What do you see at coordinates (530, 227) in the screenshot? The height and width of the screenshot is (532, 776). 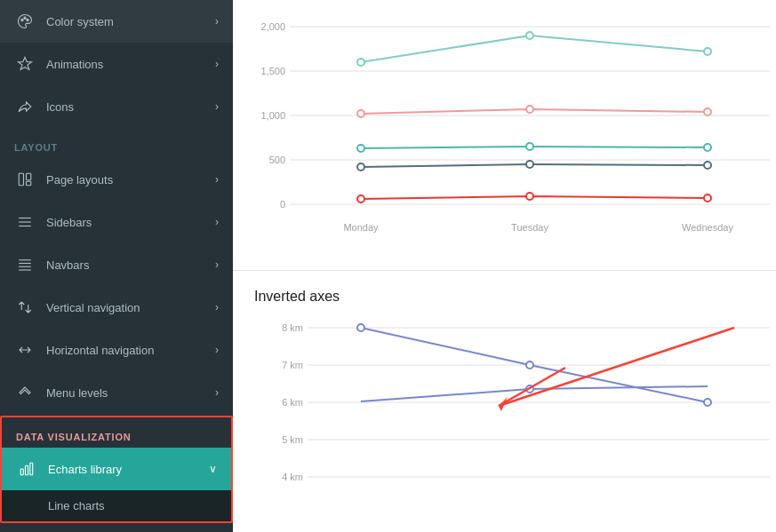 I see `svg-text: Tuesday` at bounding box center [530, 227].